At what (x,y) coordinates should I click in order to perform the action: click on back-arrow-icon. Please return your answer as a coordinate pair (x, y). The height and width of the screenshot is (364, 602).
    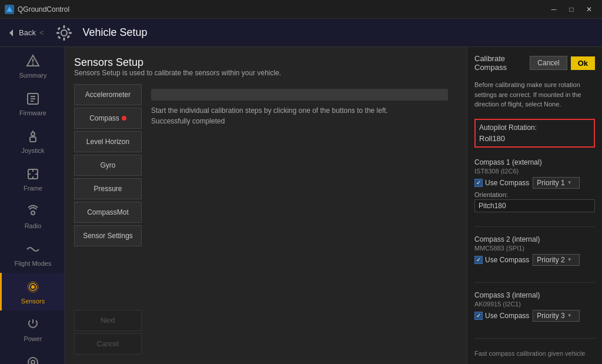
    Looking at the image, I should click on (12, 33).